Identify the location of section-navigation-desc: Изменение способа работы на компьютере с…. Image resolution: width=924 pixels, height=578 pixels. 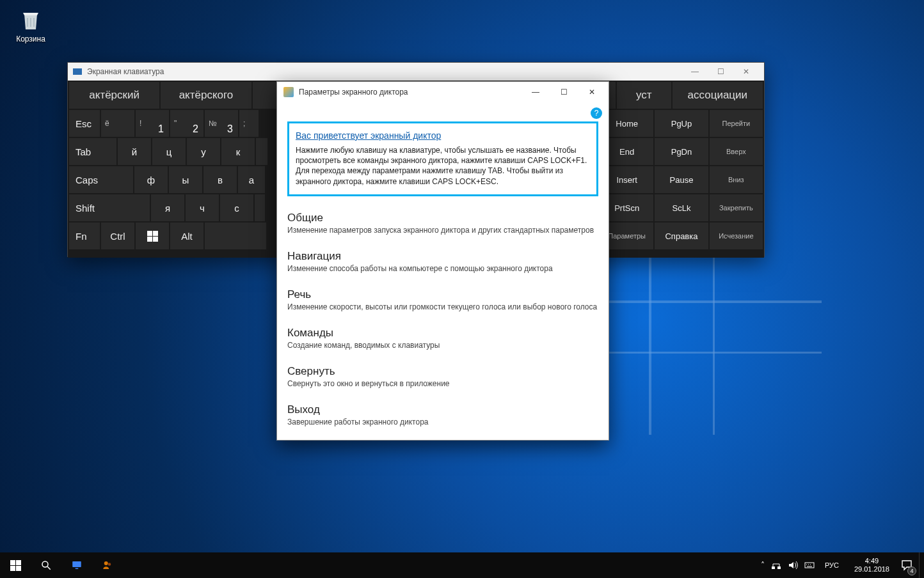
(443, 269).